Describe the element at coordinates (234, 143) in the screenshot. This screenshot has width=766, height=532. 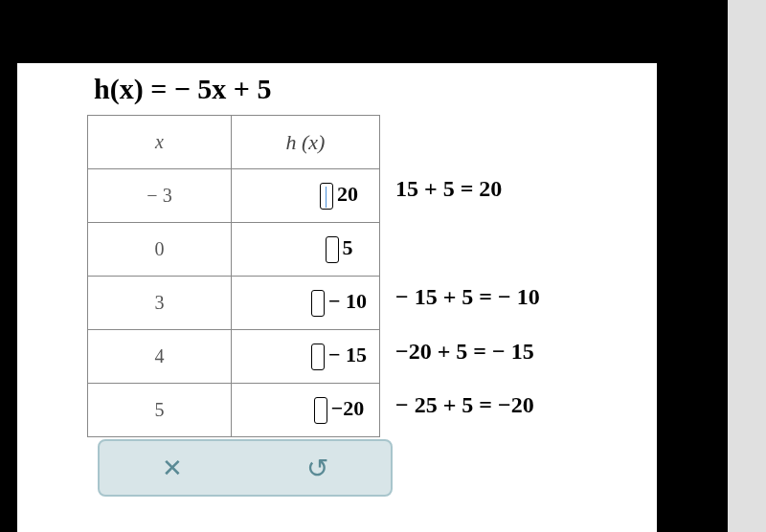
I see `table-header-row: x h (x)` at that location.